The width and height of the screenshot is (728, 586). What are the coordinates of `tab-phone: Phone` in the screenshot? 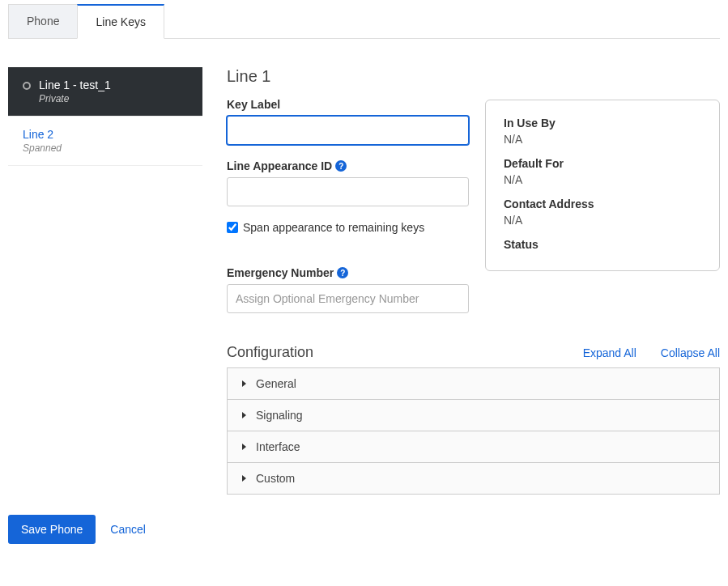 It's located at (42, 21).